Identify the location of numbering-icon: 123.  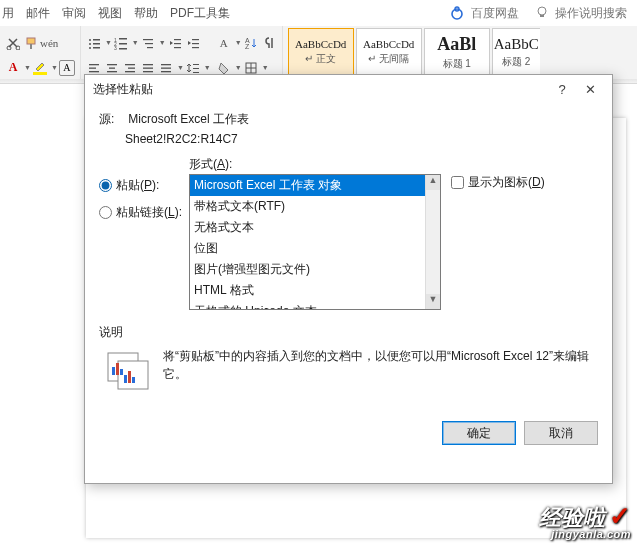
(121, 43).